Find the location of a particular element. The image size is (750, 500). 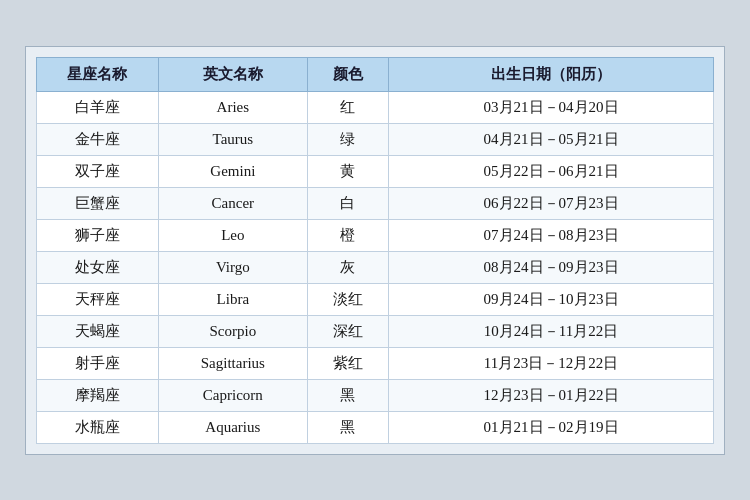

table-row: 射手座Sagittarius紫红11月23日－12月22日 is located at coordinates (376, 363).